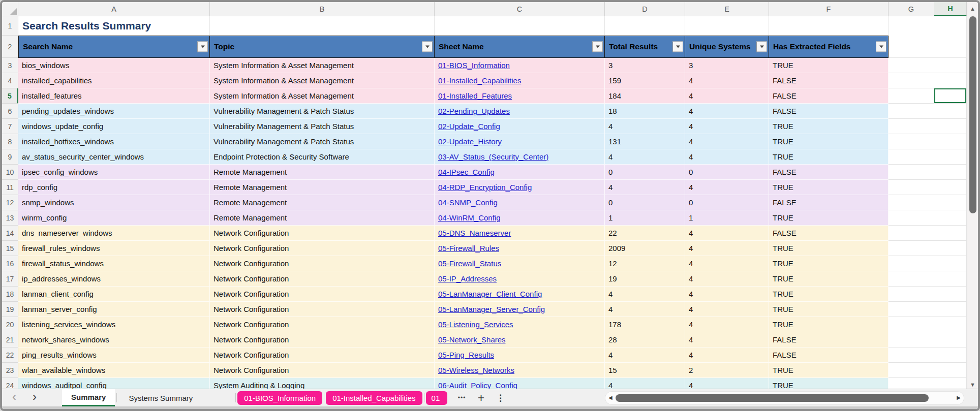  Describe the element at coordinates (727, 26) in the screenshot. I see `cell-e1` at that location.